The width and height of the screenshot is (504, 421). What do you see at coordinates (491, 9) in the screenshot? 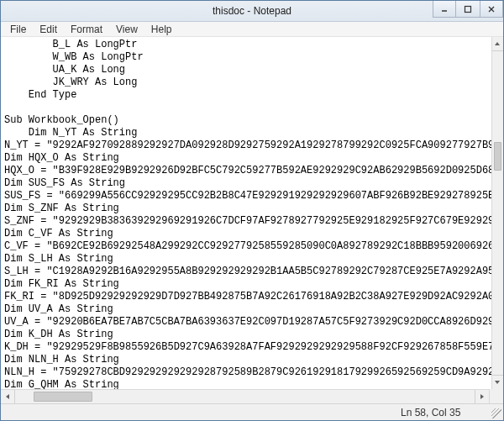
I see `close-button` at bounding box center [491, 9].